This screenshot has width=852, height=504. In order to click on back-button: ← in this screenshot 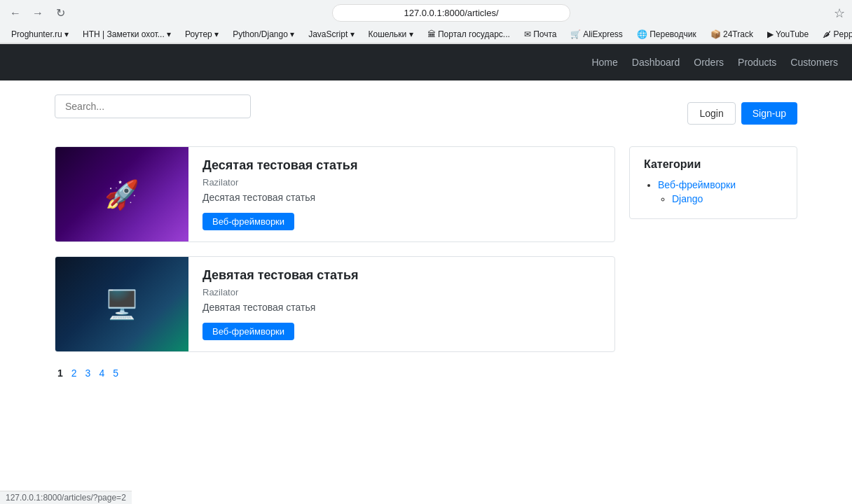, I will do `click(15, 13)`.